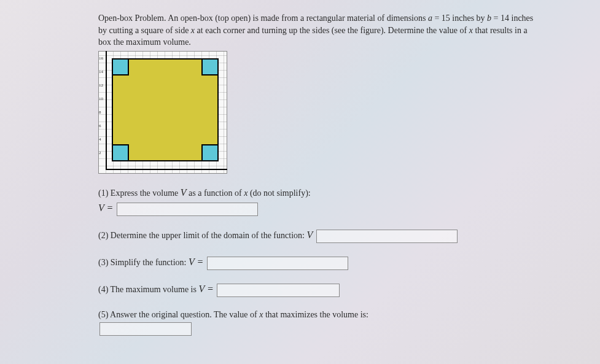 The width and height of the screenshot is (600, 364). What do you see at coordinates (146, 329) in the screenshot?
I see `q5-input` at bounding box center [146, 329].